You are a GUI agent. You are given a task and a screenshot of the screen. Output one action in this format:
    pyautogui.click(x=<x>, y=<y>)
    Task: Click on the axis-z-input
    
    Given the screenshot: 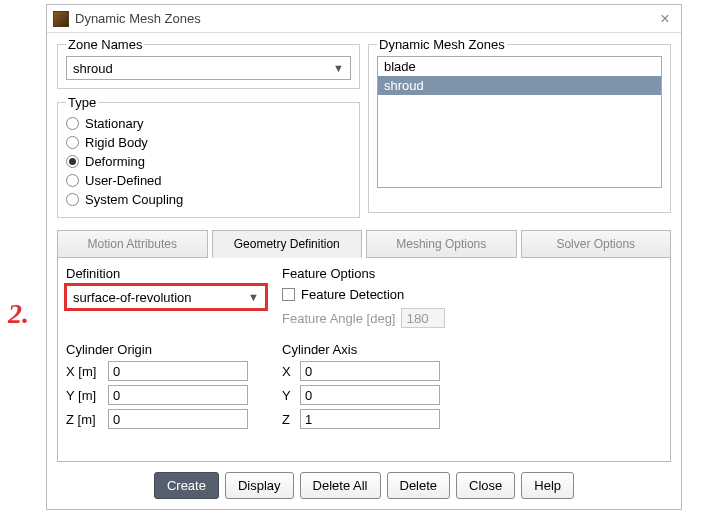 What is the action you would take?
    pyautogui.click(x=370, y=419)
    